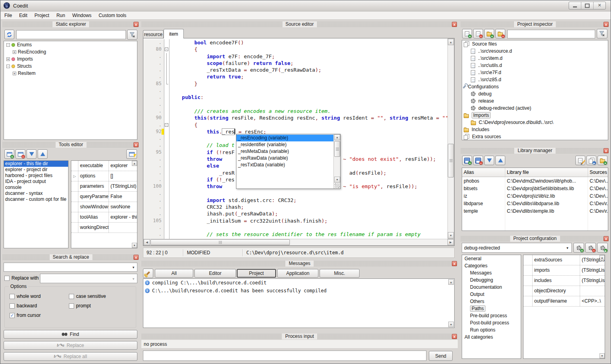 Image resolution: width=611 pixels, height=364 pixels. I want to click on inspector-filter-input, so click(551, 34).